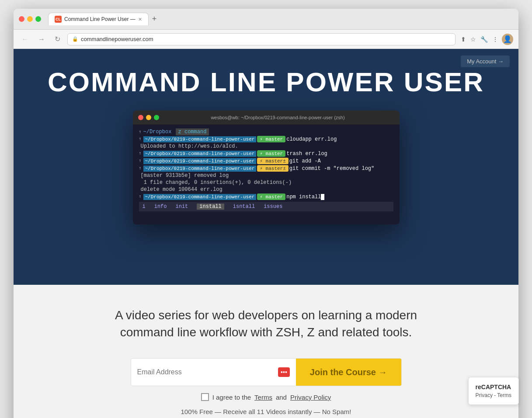 Image resolution: width=532 pixels, height=418 pixels. Describe the element at coordinates (266, 82) in the screenshot. I see `site-title: COMMAND LINE POWER USER` at that location.